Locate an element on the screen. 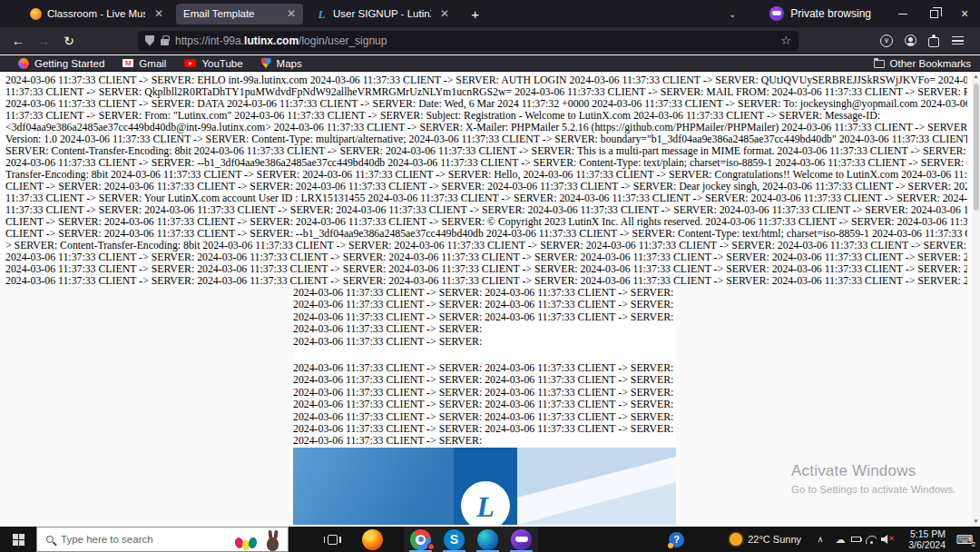  new-tab-button: + is located at coordinates (475, 15).